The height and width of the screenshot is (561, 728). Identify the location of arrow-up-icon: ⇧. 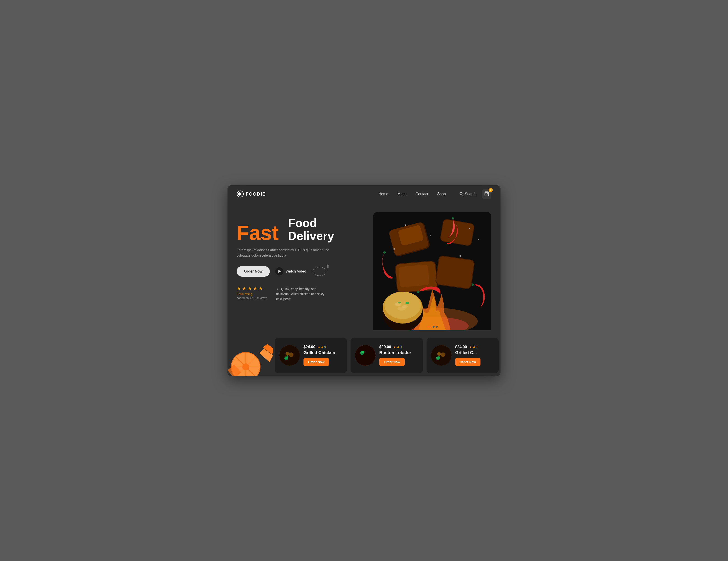
(328, 266).